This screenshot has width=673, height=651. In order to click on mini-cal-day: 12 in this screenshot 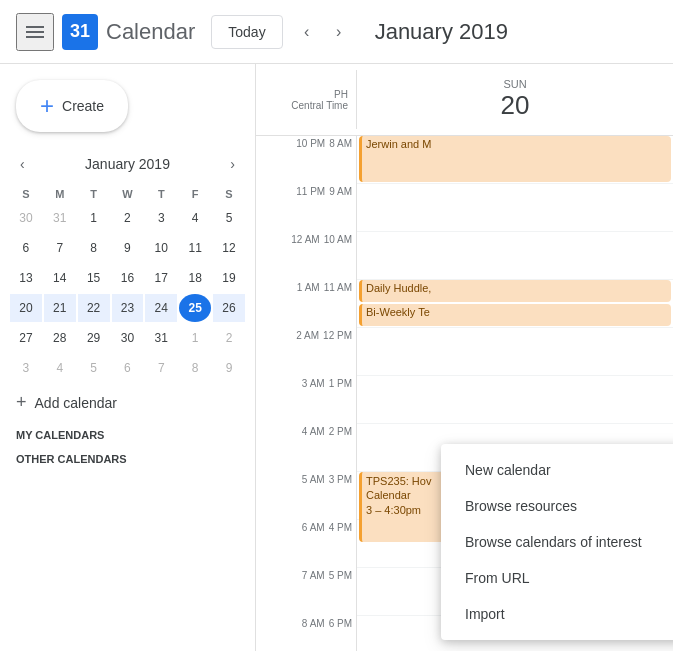, I will do `click(229, 248)`.